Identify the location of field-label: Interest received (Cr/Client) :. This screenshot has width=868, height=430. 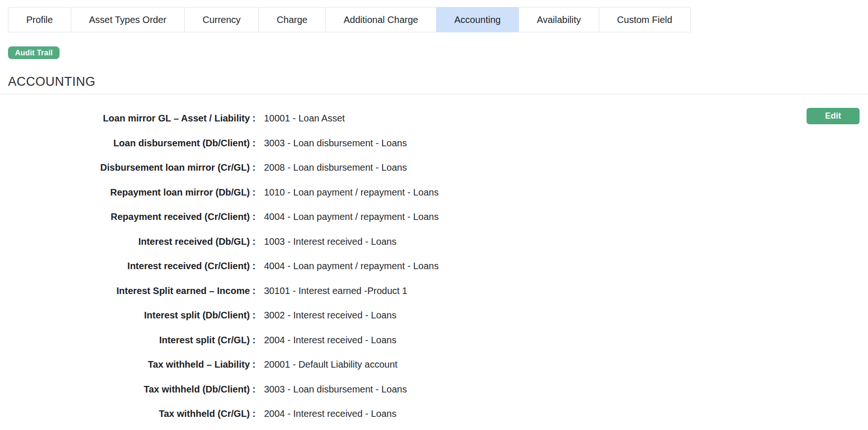
(128, 266).